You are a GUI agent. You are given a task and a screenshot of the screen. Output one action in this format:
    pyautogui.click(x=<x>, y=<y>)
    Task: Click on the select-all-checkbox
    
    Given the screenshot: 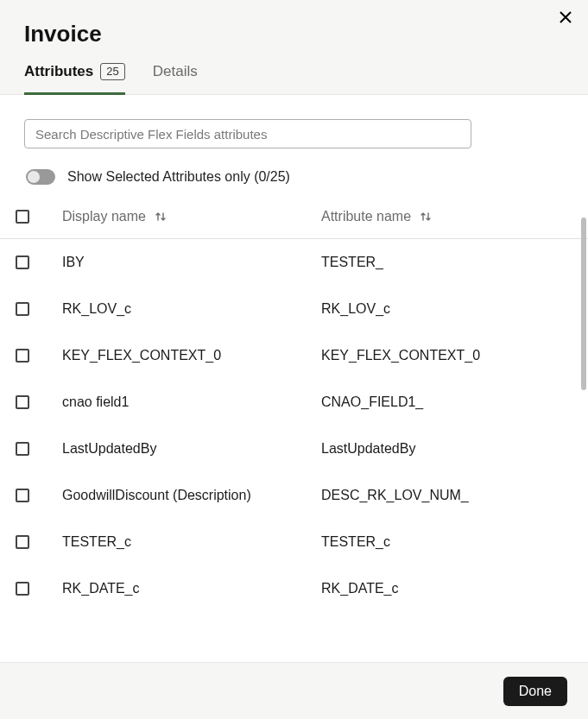 What is the action you would take?
    pyautogui.click(x=22, y=217)
    